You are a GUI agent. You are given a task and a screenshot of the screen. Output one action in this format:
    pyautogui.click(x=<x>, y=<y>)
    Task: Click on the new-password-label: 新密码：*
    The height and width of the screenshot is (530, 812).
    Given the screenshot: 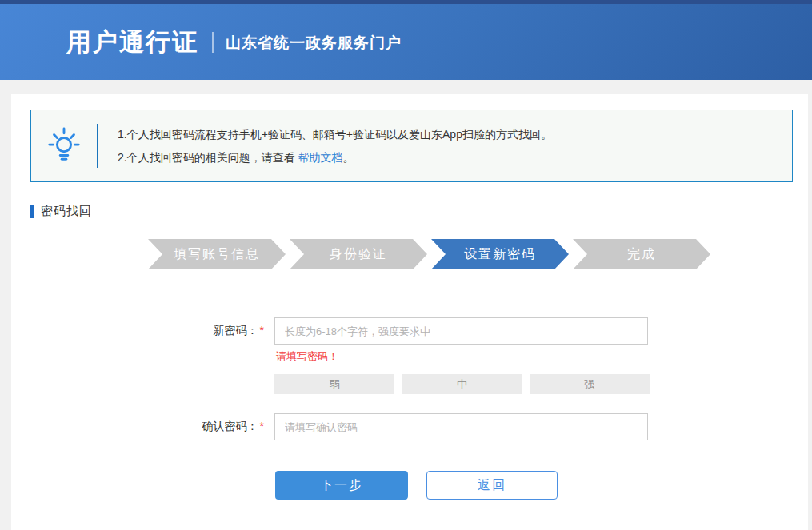 What is the action you would take?
    pyautogui.click(x=138, y=331)
    